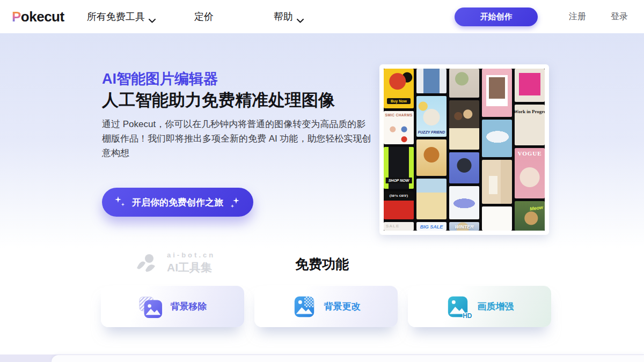  I want to click on nav-label: 帮助, so click(283, 17).